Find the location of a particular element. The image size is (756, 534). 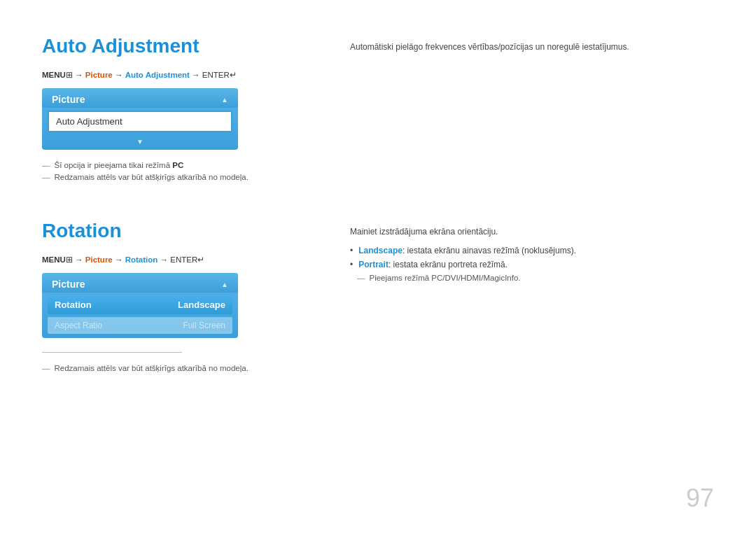

picture-box-header-auto: Picture ▲ is located at coordinates (140, 98).